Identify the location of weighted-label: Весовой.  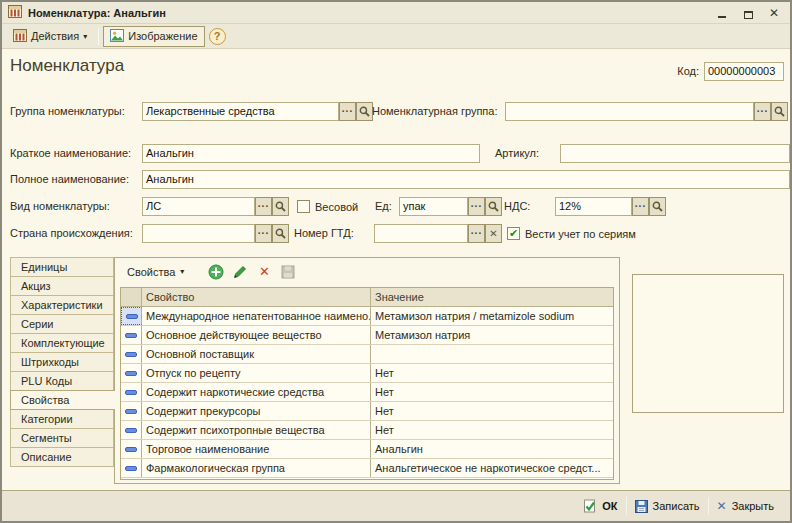
(336, 207).